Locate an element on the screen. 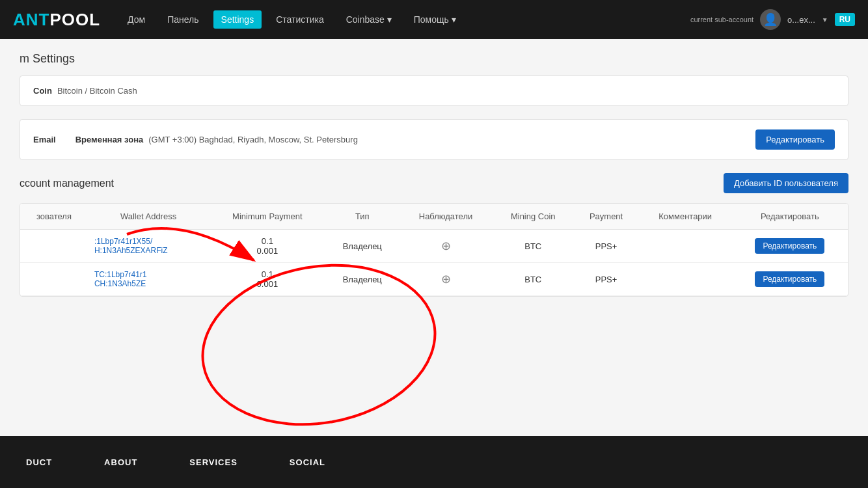 This screenshot has height=488, width=868. coin-label: Coin is located at coordinates (43, 91).